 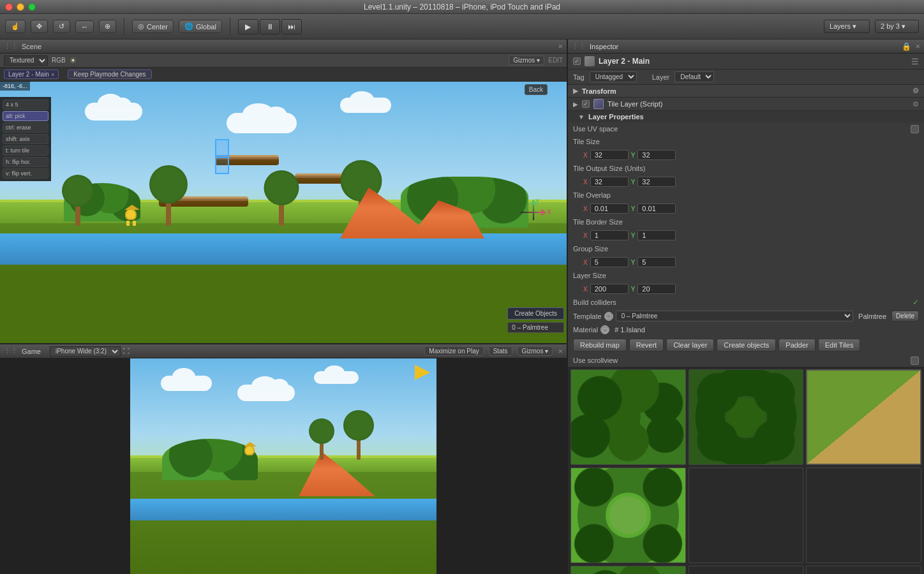 I want to click on hand-tool: ☝, so click(x=15, y=27).